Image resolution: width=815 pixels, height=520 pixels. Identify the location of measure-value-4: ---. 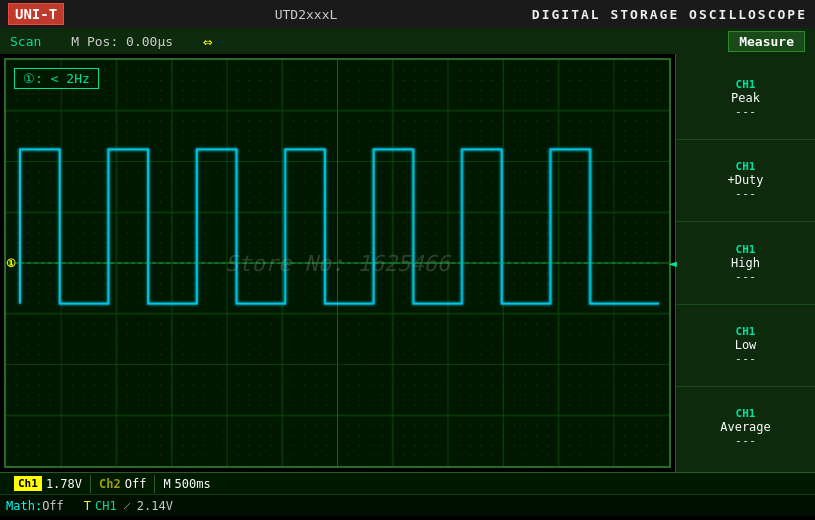
(746, 441).